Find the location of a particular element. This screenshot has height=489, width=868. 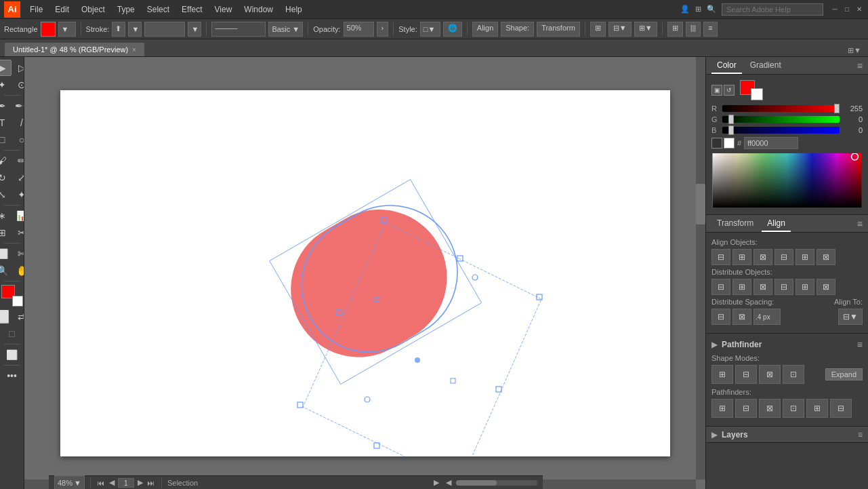

layers-collapse-icon: ▶ is located at coordinates (714, 435).